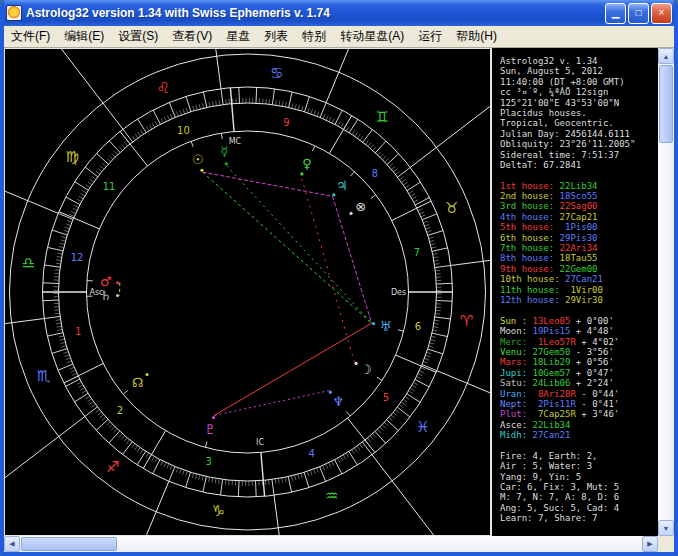  What do you see at coordinates (224, 152) in the screenshot?
I see `planet-glyph-merc: ☿` at bounding box center [224, 152].